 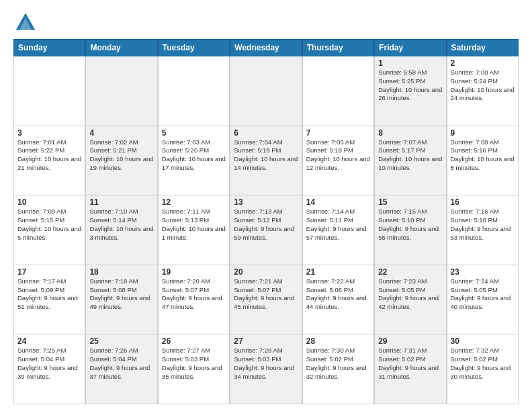 What do you see at coordinates (193, 48) in the screenshot?
I see `weekday-header: Tuesday` at bounding box center [193, 48].